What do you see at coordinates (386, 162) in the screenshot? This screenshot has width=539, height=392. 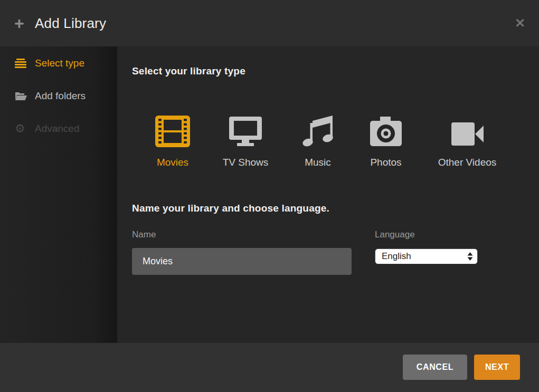 I see `library-type-label: Photos` at bounding box center [386, 162].